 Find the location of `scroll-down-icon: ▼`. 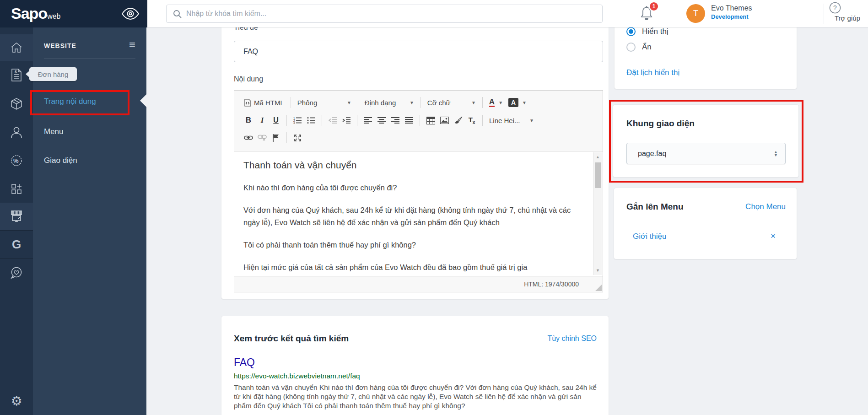

scroll-down-icon: ▼ is located at coordinates (598, 270).